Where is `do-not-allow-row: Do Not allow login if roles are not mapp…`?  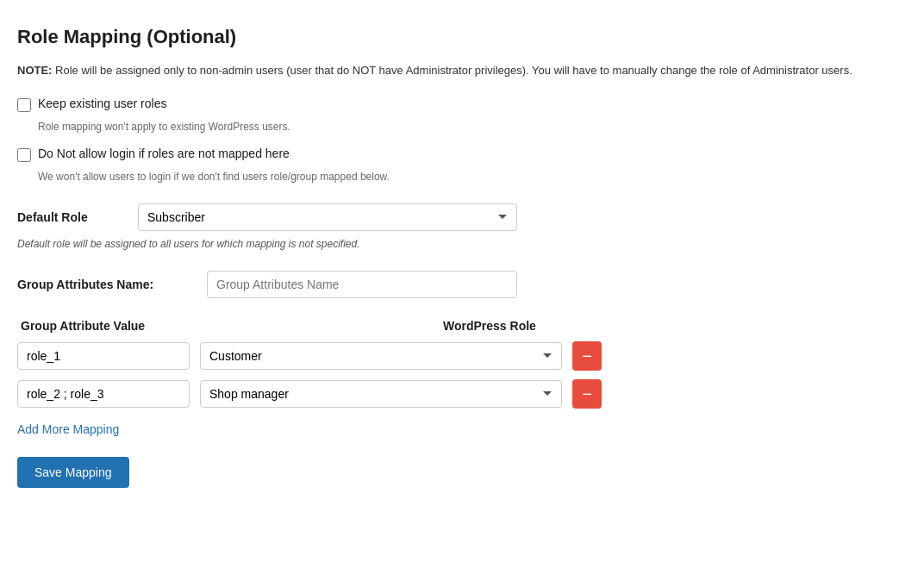
do-not-allow-row: Do Not allow login if roles are not mapp… is located at coordinates (462, 154).